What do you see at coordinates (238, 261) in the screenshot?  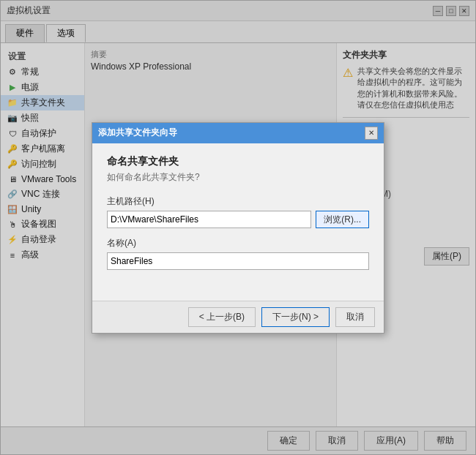 I see `name-input` at bounding box center [238, 261].